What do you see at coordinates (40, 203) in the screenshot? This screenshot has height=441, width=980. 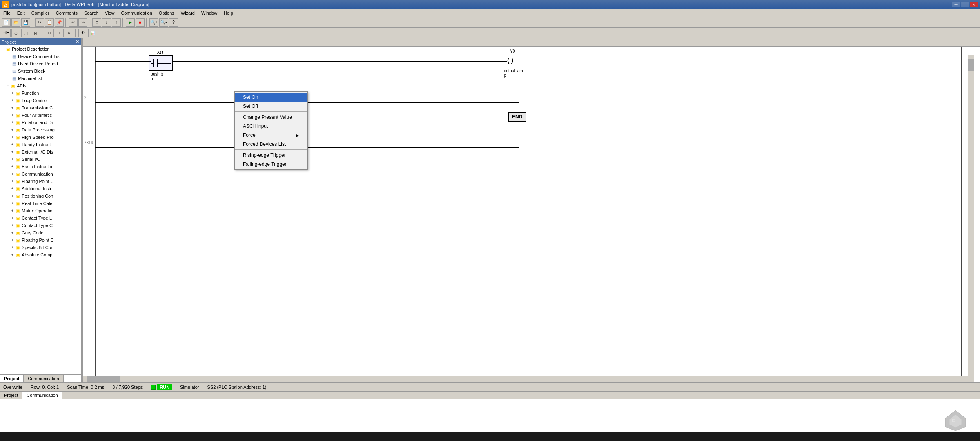 I see `tree-item-real-time: +▣Real Time Caler` at bounding box center [40, 203].